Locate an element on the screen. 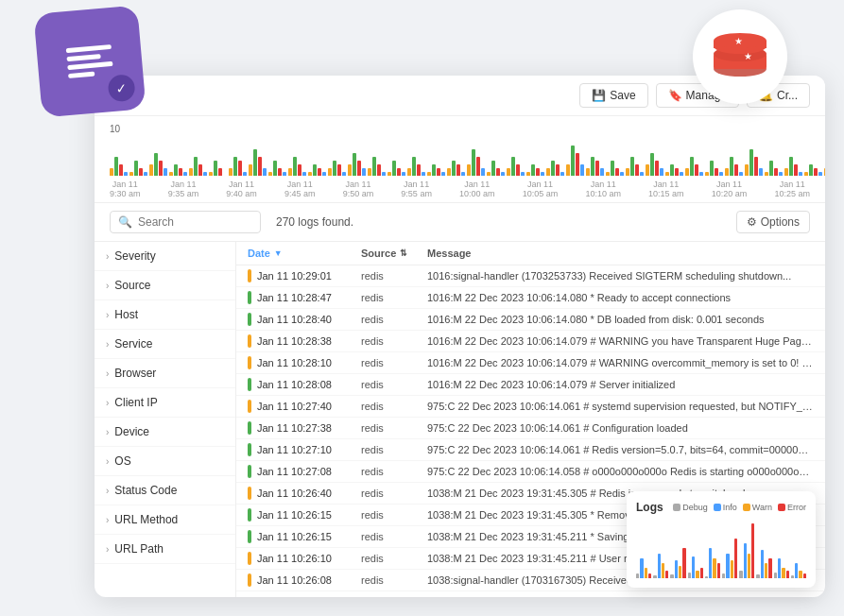 This screenshot has width=844, height=616. log-row: Jan 11 10:27:08 redis 975:C 22 Dec 2023 … is located at coordinates (531, 472).